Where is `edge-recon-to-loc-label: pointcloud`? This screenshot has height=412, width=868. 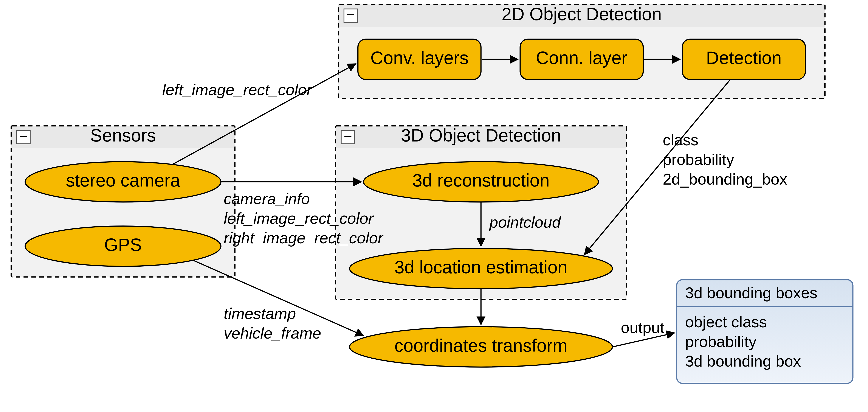
edge-recon-to-loc-label: pointcloud is located at coordinates (525, 222).